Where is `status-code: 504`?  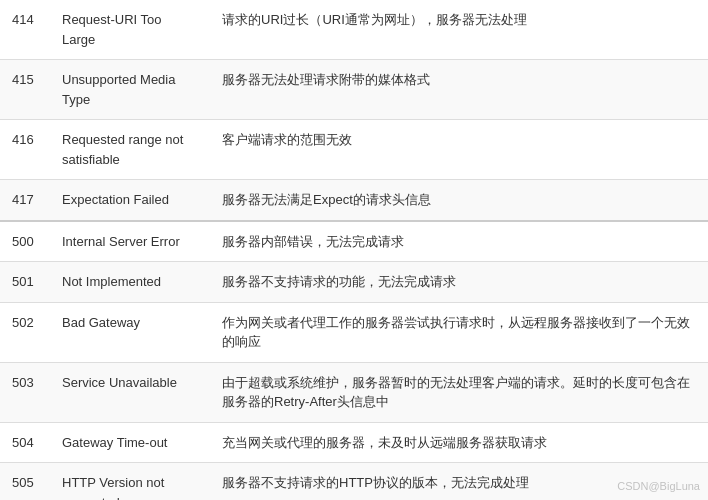
status-code: 504 is located at coordinates (25, 442).